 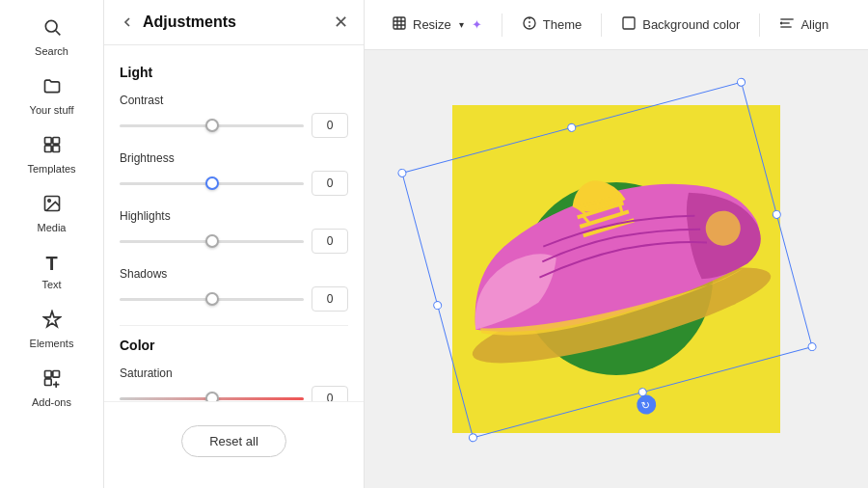 What do you see at coordinates (212, 396) in the screenshot?
I see `saturation-thumb` at bounding box center [212, 396].